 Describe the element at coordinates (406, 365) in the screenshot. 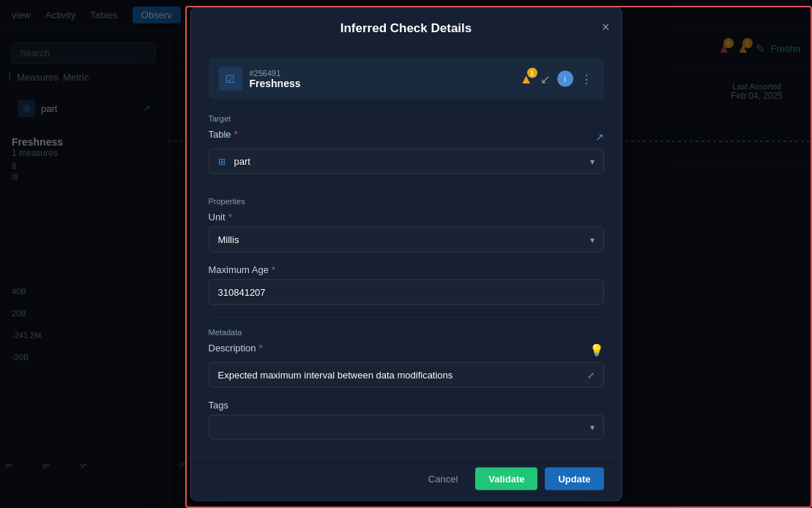

I see `description-field-group: Description * 💡 Expected maximum interva…` at that location.